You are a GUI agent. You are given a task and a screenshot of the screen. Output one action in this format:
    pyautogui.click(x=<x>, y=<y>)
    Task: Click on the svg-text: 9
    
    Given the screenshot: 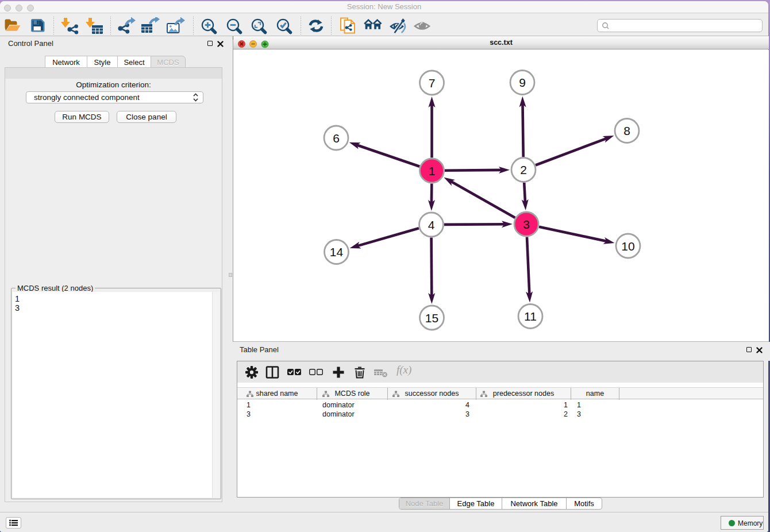 What is the action you would take?
    pyautogui.click(x=522, y=83)
    